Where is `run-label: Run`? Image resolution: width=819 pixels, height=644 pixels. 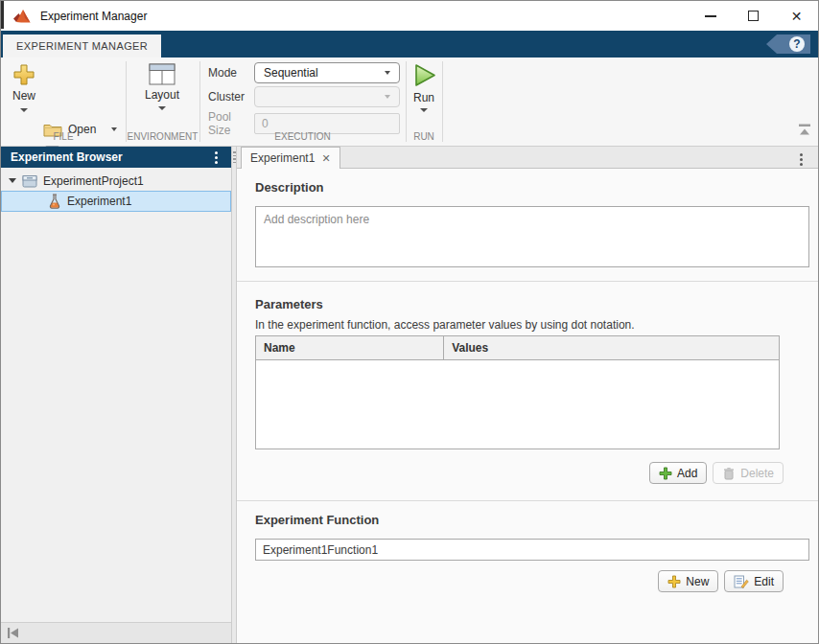
run-label: Run is located at coordinates (424, 98).